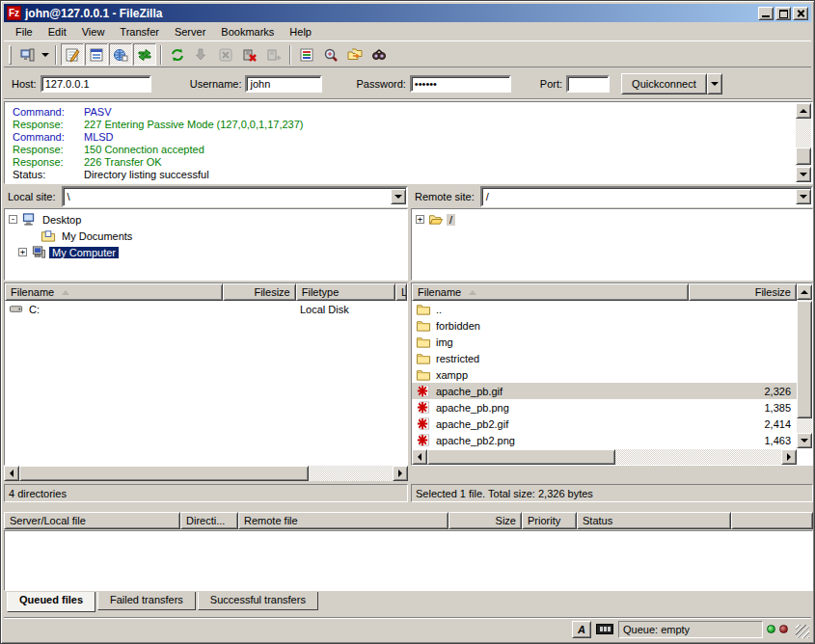 The width and height of the screenshot is (815, 644). I want to click on quickconnect-dropdown, so click(715, 84).